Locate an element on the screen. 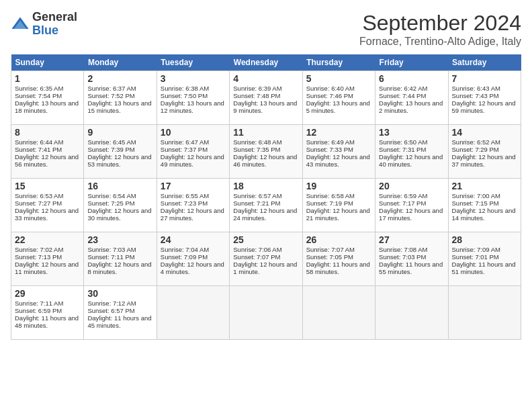 The width and height of the screenshot is (532, 411). calendar-cell: 3Sunrise: 6:38 AMSunset: 7:50 PMDaylight… is located at coordinates (193, 98).